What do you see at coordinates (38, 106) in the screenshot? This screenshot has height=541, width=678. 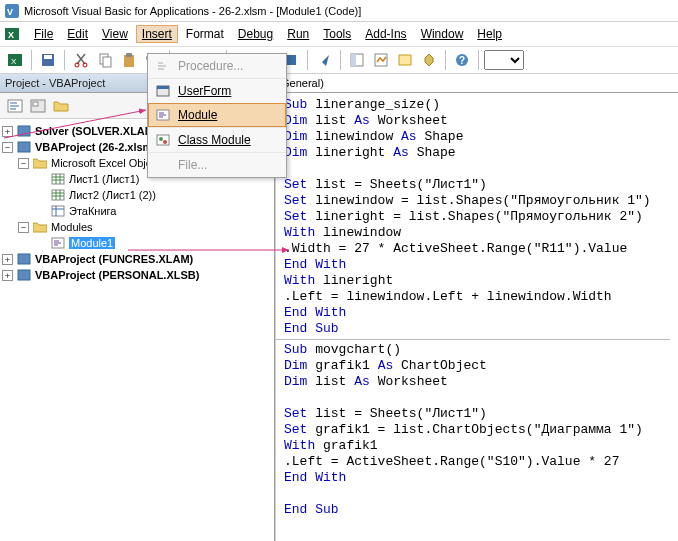 I see `view-object-button` at bounding box center [38, 106].